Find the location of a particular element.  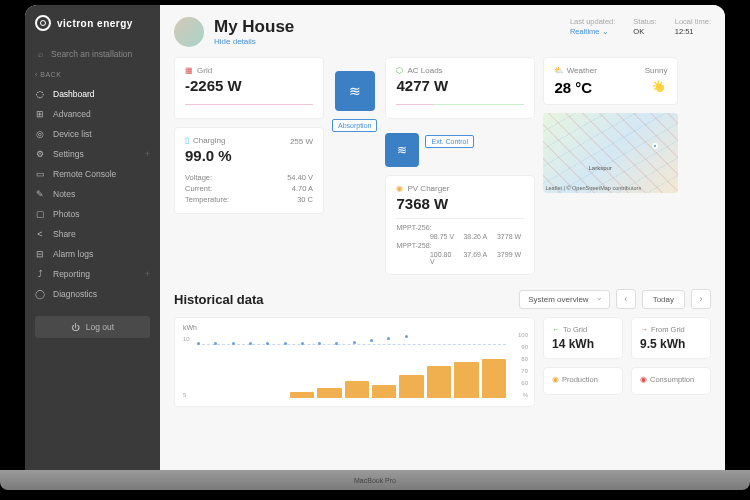

charger-icon: ≋ is located at coordinates (402, 150).